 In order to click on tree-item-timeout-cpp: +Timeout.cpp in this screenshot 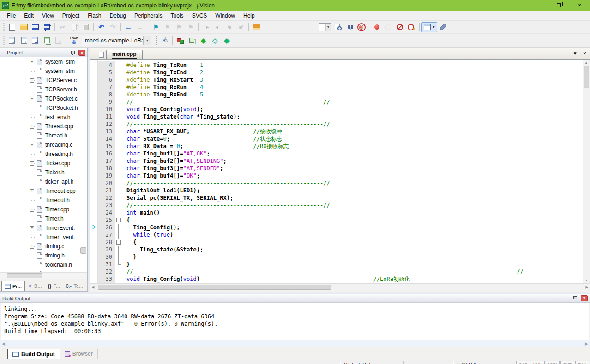, I will do `click(44, 191)`.